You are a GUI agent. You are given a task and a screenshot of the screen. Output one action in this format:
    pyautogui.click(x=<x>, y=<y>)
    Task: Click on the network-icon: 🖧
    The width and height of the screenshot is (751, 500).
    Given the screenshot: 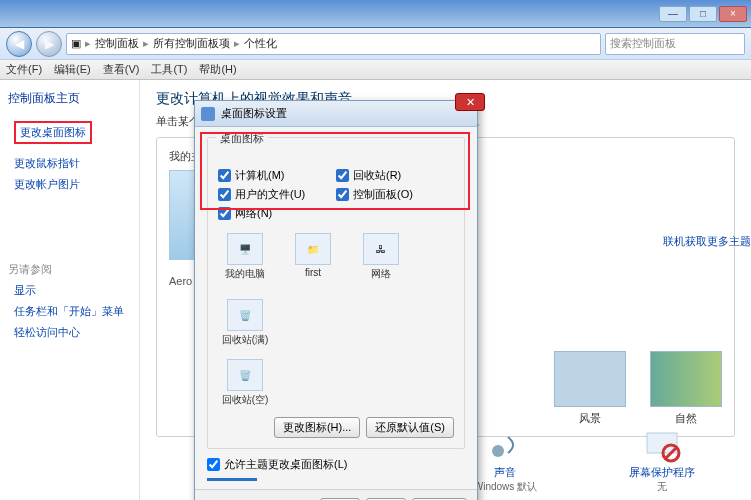 What is the action you would take?
    pyautogui.click(x=381, y=249)
    